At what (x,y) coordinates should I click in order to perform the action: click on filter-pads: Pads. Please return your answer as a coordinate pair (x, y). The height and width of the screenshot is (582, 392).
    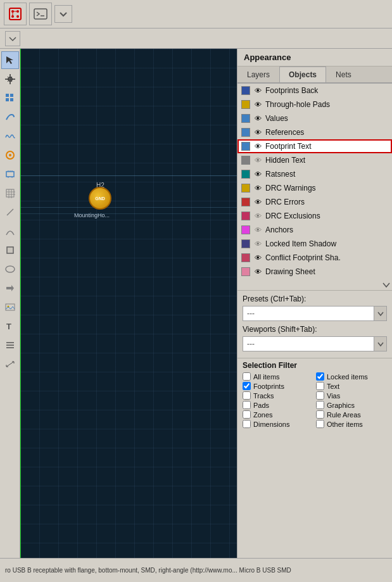
    Looking at the image, I should click on (278, 405).